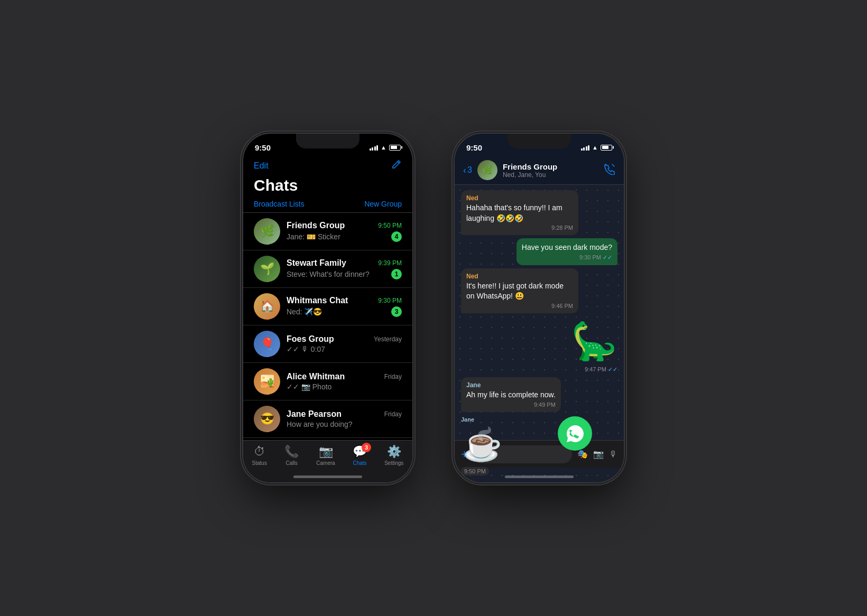 Image resolution: width=867 pixels, height=616 pixels. Describe the element at coordinates (328, 274) in the screenshot. I see `chat-preview-stewart: Steve: What's for dinner?` at that location.